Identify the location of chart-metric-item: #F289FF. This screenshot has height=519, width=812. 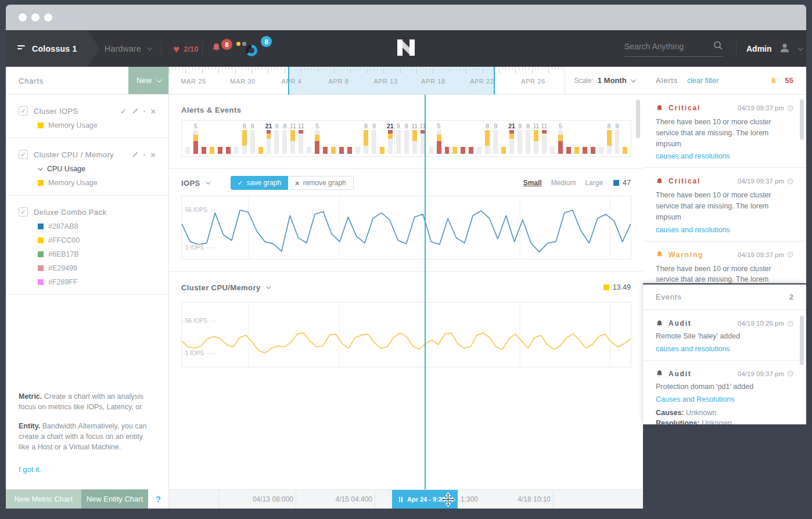
(96, 282).